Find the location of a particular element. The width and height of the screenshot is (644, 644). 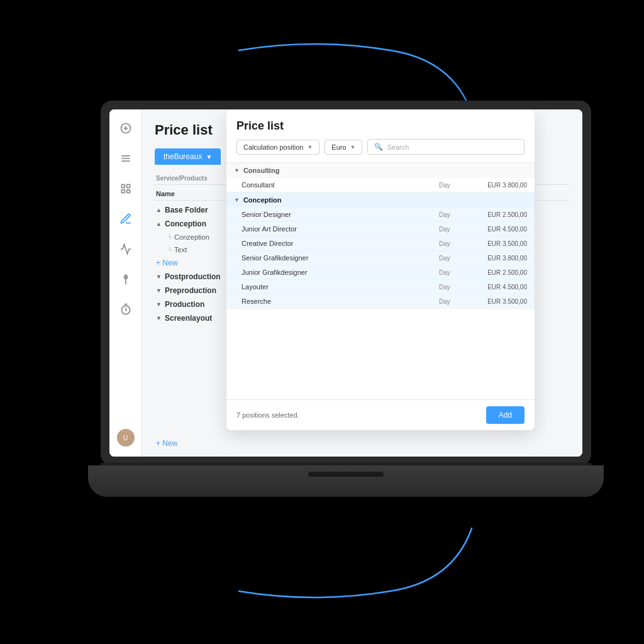

base-folder-arrow: ▲ is located at coordinates (160, 210).